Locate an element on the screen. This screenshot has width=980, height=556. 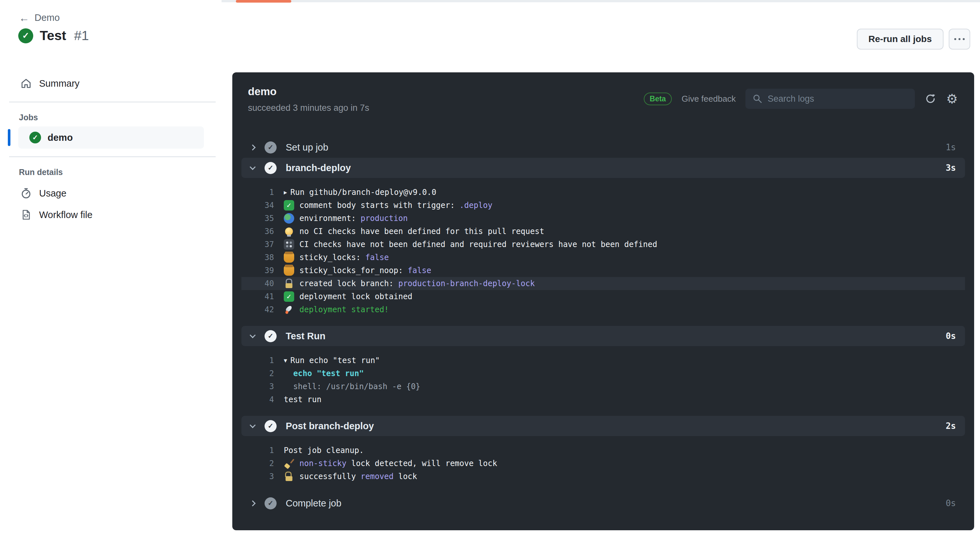
log-text-segment: echo "test run" is located at coordinates (329, 373).